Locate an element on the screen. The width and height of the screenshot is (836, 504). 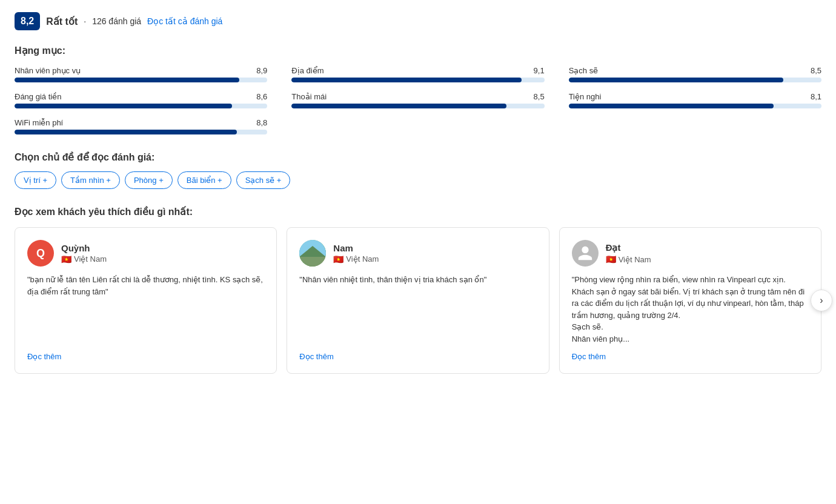
category-item-6: WiFi miễn phí8,8 is located at coordinates (141, 126).